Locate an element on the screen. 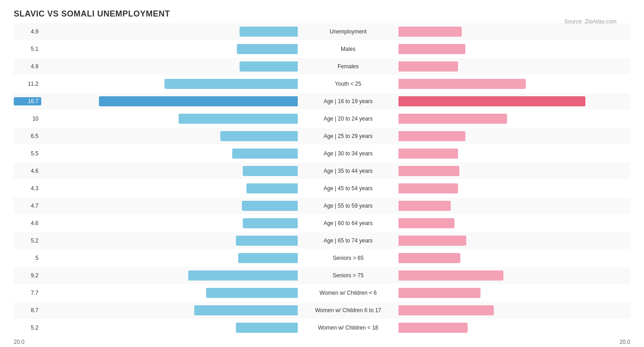 The height and width of the screenshot is (347, 644). left-value: 4.3 is located at coordinates (27, 188).